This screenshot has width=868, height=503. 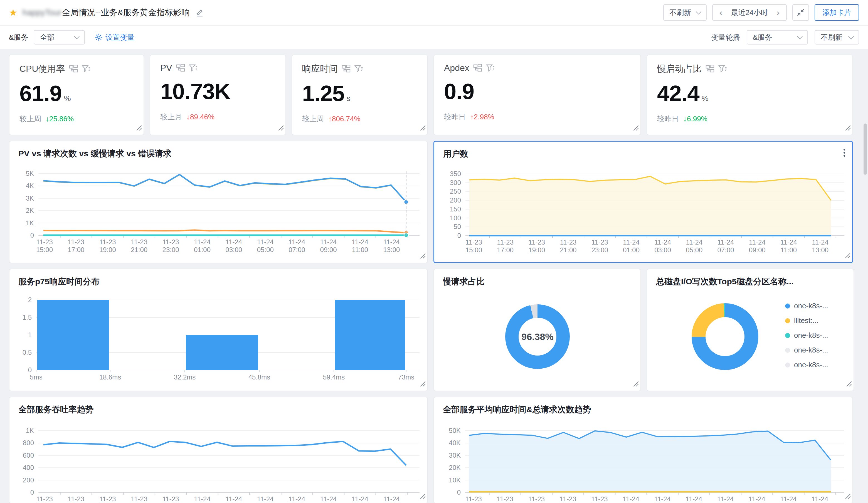 I want to click on card-p75-distribution: 服务p75响应时间分布 21.510.505ms18.6ms32.2ms45.8…, so click(x=218, y=330).